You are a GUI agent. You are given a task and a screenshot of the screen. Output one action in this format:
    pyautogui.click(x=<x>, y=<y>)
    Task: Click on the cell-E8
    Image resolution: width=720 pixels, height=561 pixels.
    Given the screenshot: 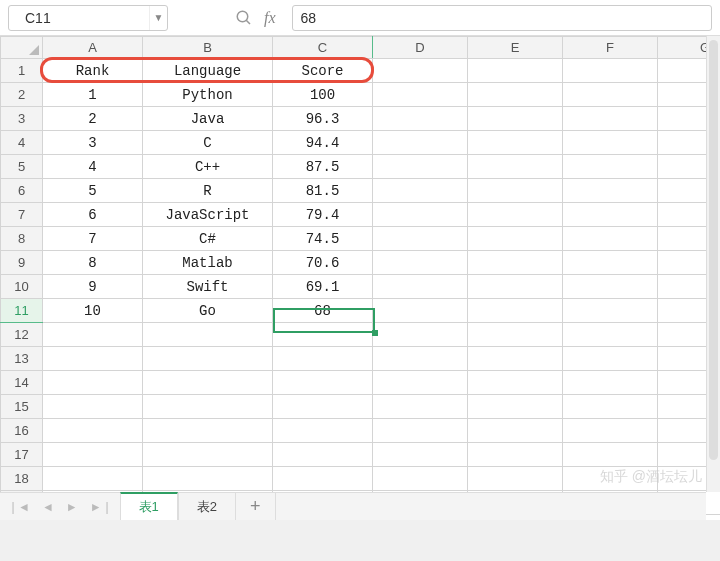 What is the action you would take?
    pyautogui.click(x=516, y=239)
    